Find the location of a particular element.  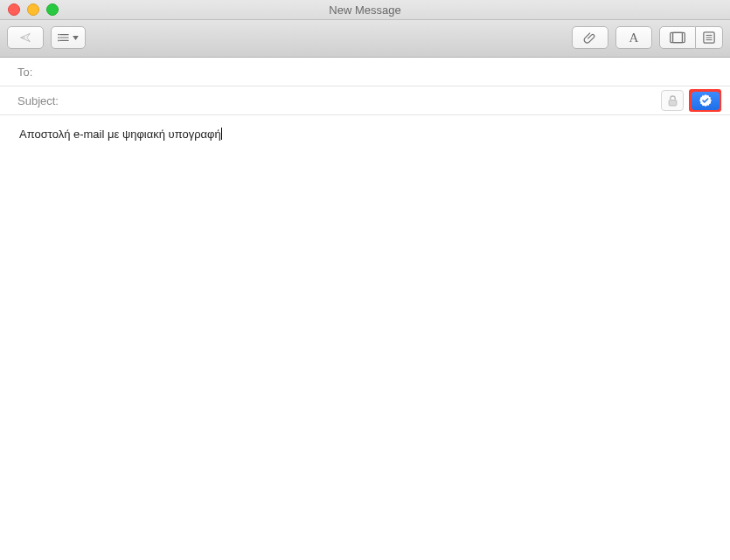

header-fields: To: Subject: is located at coordinates (365, 86).